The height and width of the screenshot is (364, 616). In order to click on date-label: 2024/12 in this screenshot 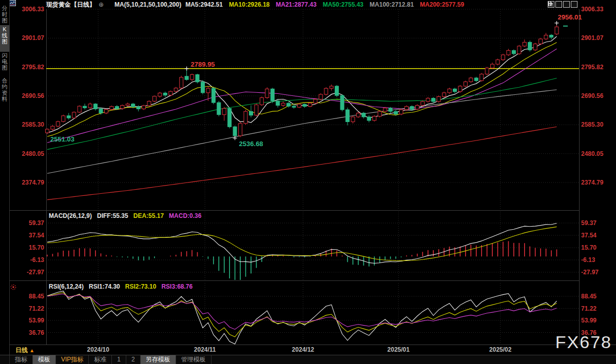, I will do `click(303, 350)`.